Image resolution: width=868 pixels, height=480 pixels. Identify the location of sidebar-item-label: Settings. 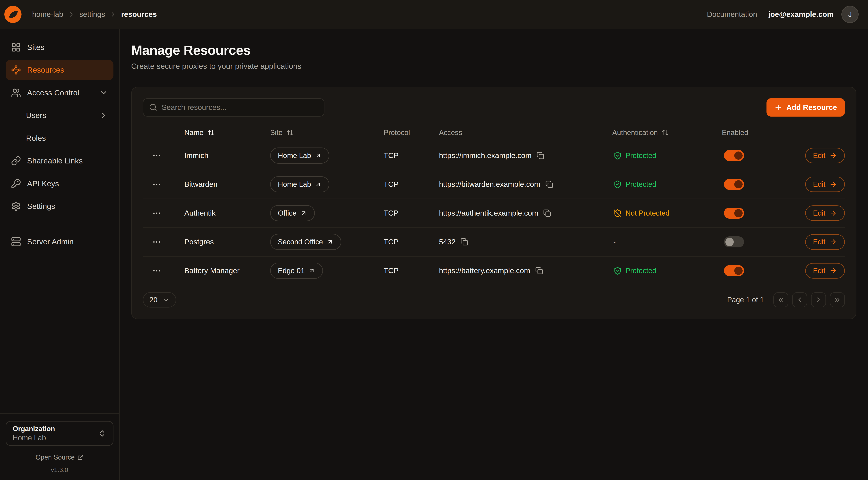
(41, 206).